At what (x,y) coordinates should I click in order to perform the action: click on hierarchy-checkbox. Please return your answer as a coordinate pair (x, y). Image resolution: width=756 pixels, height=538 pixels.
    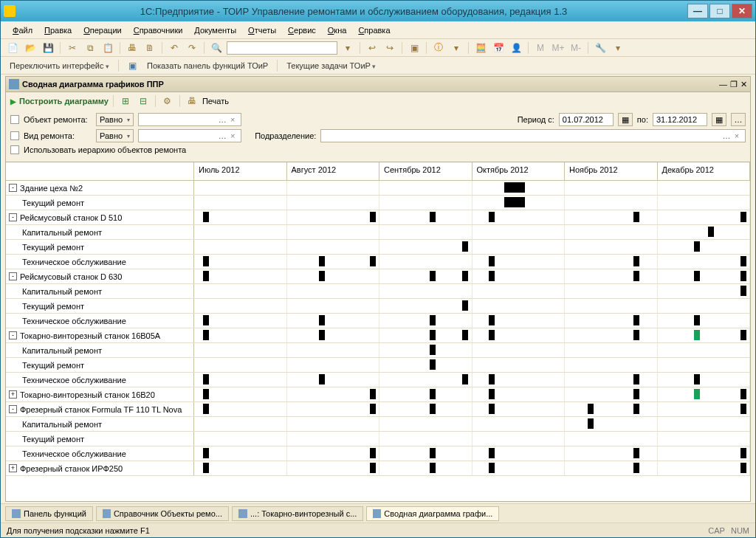
    Looking at the image, I should click on (15, 150).